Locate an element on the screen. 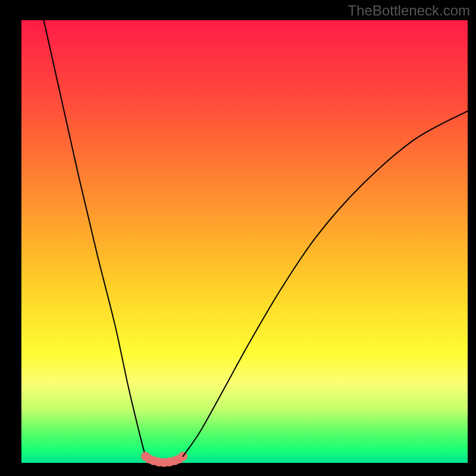  watermark-text: TheBottleneck.com is located at coordinates (409, 11).